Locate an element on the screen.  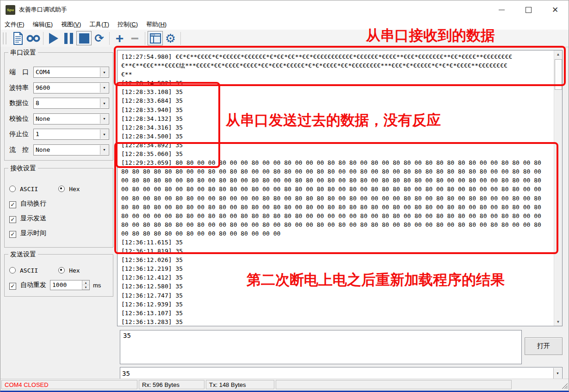
port-combobox: COM4▼ is located at coordinates (71, 72).